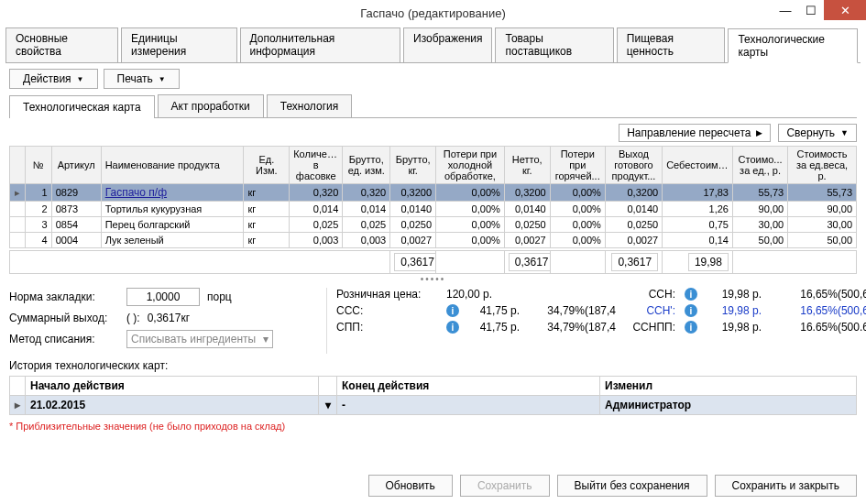  Describe the element at coordinates (785, 10) in the screenshot. I see `minimize-button: —` at that location.